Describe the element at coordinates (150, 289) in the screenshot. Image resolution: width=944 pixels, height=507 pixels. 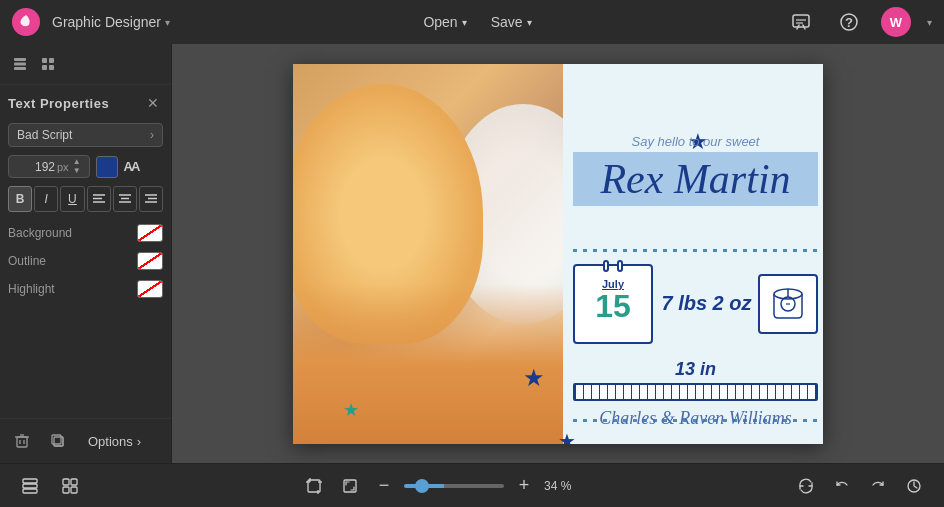
I see `highlight-color-swatch` at that location.